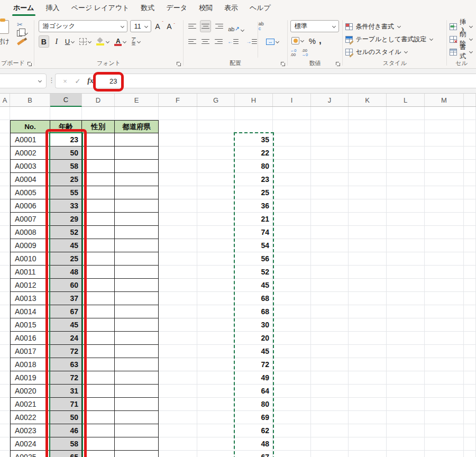 The image size is (476, 457). Describe the element at coordinates (30, 378) in the screenshot. I see `cell-B21: A0019` at that location.